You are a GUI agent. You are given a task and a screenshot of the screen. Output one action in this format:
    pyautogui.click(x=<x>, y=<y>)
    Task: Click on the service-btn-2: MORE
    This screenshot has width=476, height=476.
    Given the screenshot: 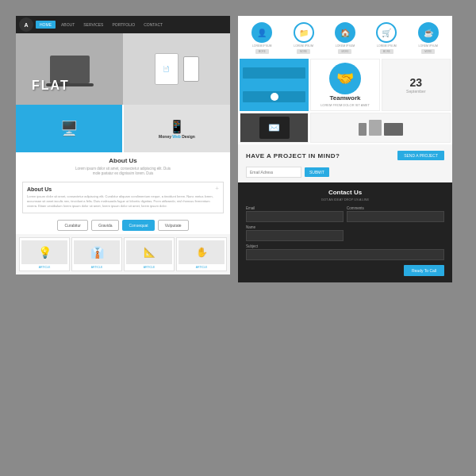 What is the action you would take?
    pyautogui.click(x=303, y=52)
    